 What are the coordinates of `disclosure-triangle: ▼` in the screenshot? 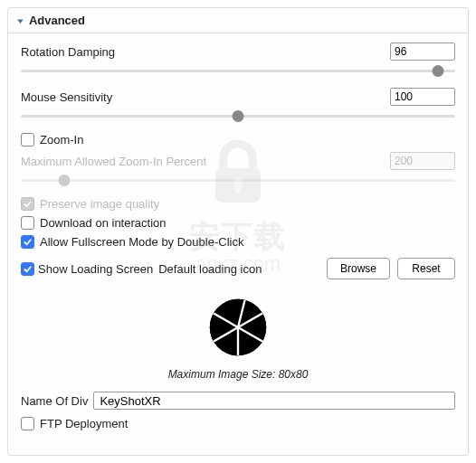 It's located at (20, 20).